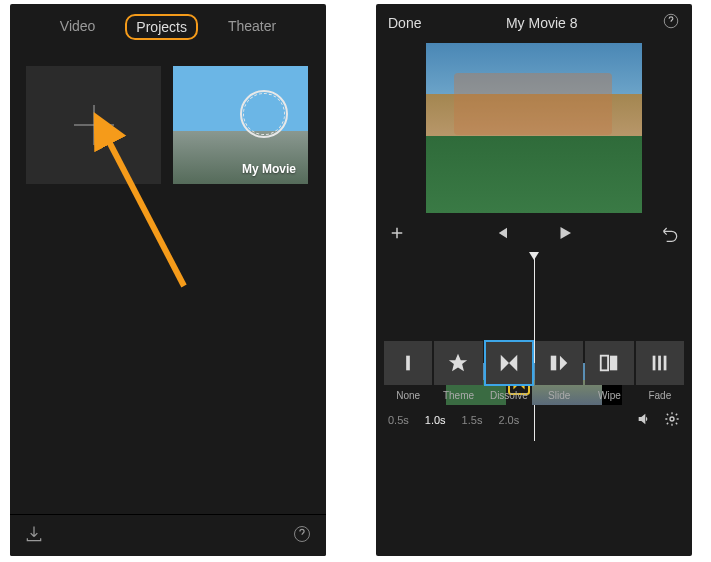 Image resolution: width=711 pixels, height=562 pixels. I want to click on transition-picker, so click(534, 363).